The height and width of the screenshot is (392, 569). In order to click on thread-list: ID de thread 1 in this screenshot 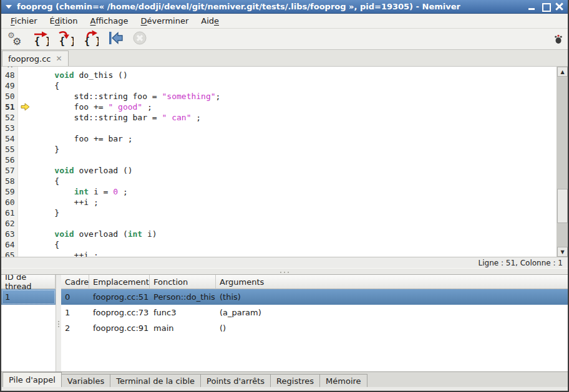, I will do `click(29, 323)`.